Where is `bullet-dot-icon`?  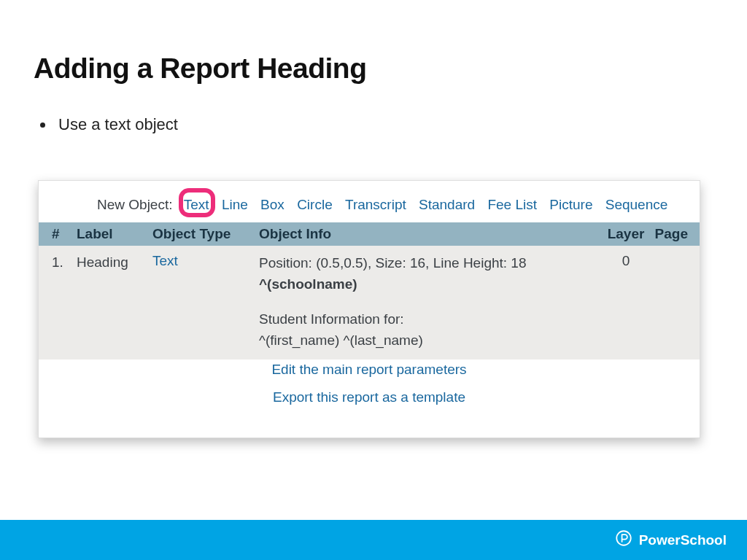 bullet-dot-icon is located at coordinates (42, 125).